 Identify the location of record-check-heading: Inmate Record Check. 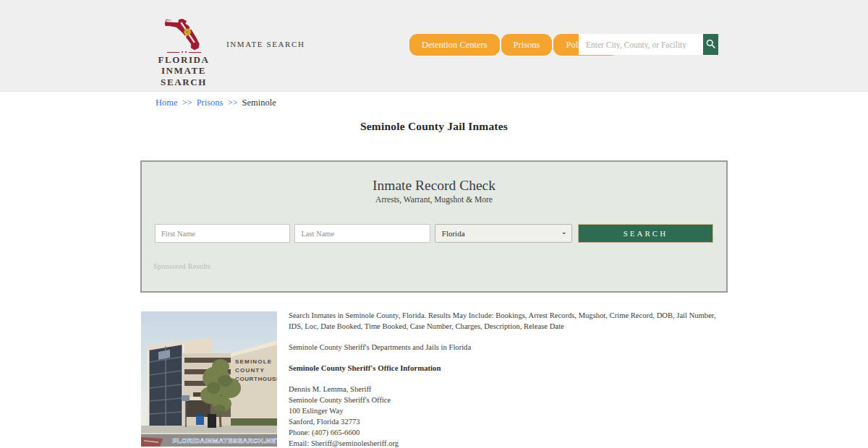
(434, 186).